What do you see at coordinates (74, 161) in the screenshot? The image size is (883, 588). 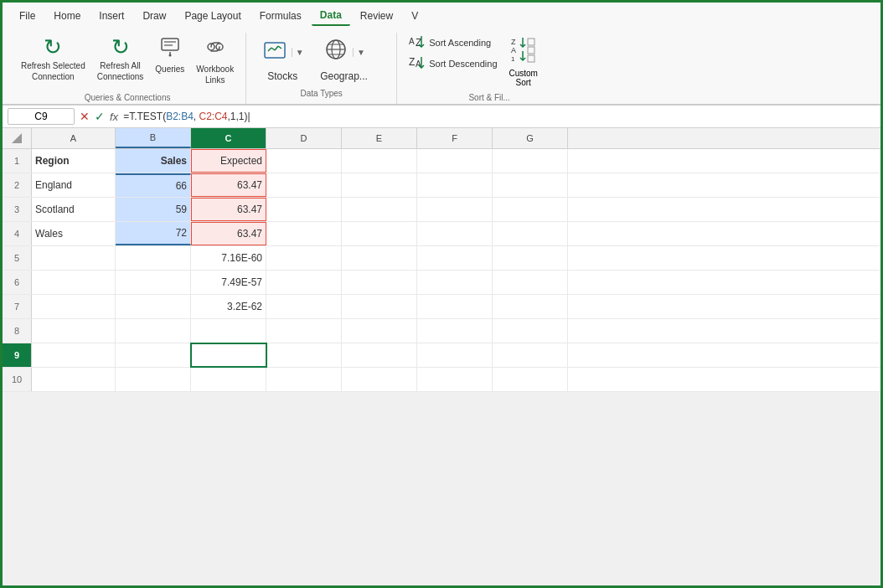 I see `cell-a1: Region` at bounding box center [74, 161].